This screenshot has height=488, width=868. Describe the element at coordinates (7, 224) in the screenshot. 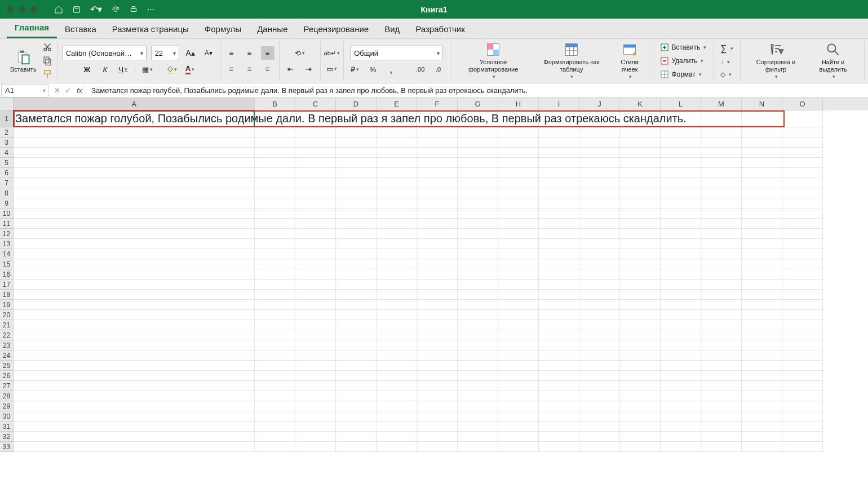

I see `row-header: 11` at that location.